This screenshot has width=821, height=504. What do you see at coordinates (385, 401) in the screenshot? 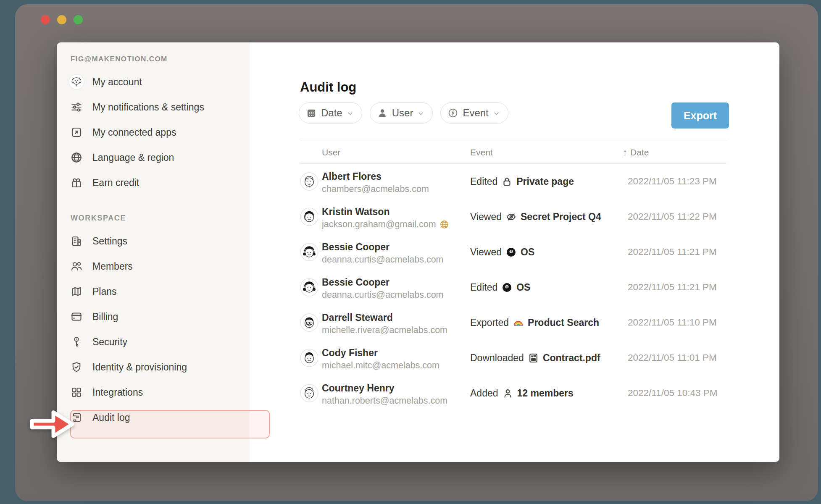
I see `user-email-text: nathan.roberts@acmelabs.com` at bounding box center [385, 401].